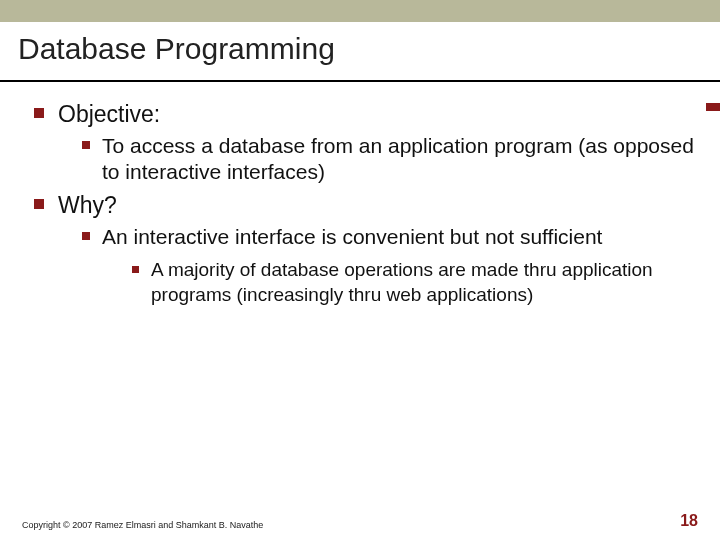  What do you see at coordinates (424, 282) in the screenshot?
I see `bullet-text: A majority of database operations are ma…` at bounding box center [424, 282].